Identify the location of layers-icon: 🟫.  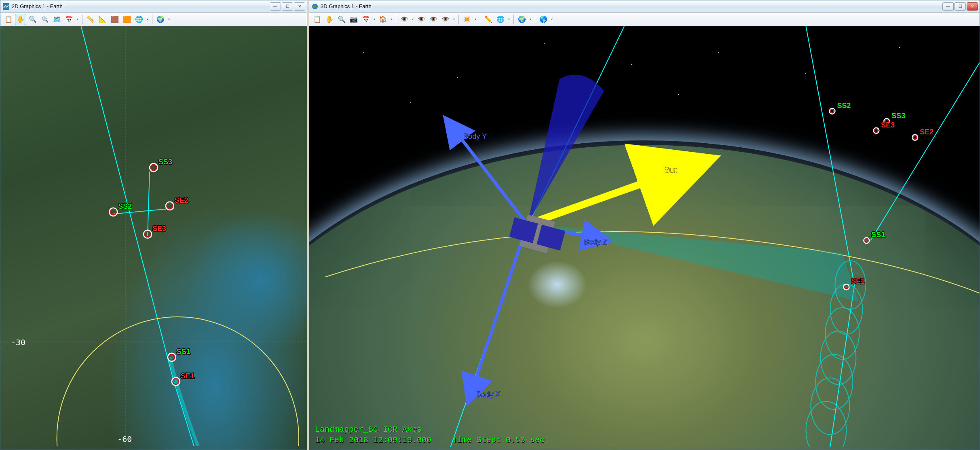
(115, 19).